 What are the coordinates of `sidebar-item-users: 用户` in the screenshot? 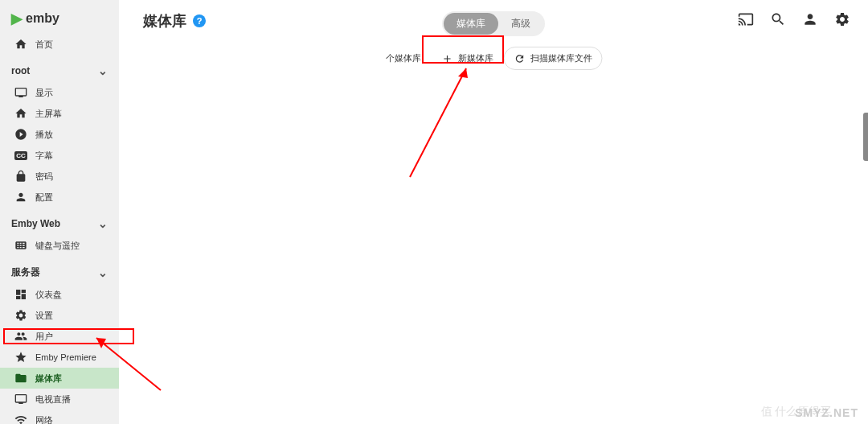 It's located at (59, 336).